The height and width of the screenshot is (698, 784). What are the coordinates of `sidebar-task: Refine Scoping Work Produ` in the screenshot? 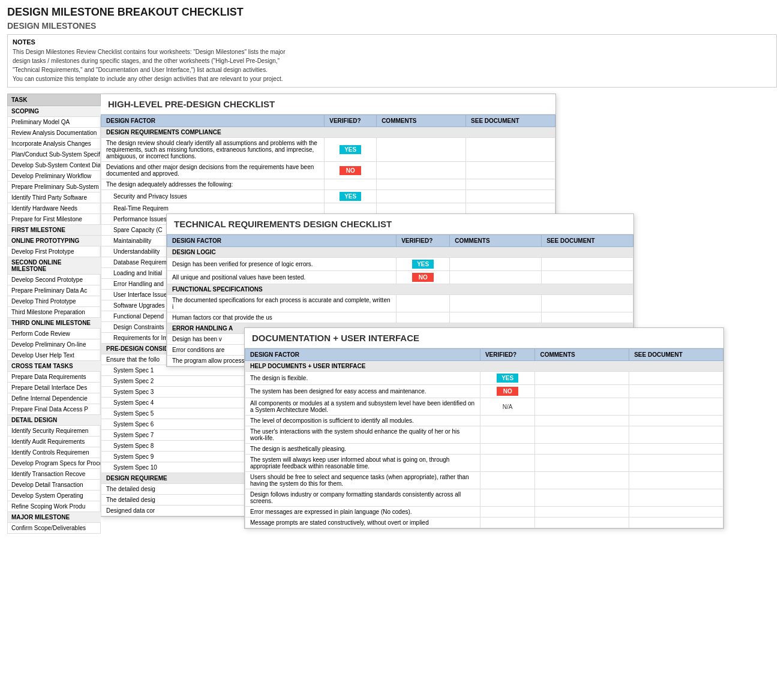 It's located at (54, 507).